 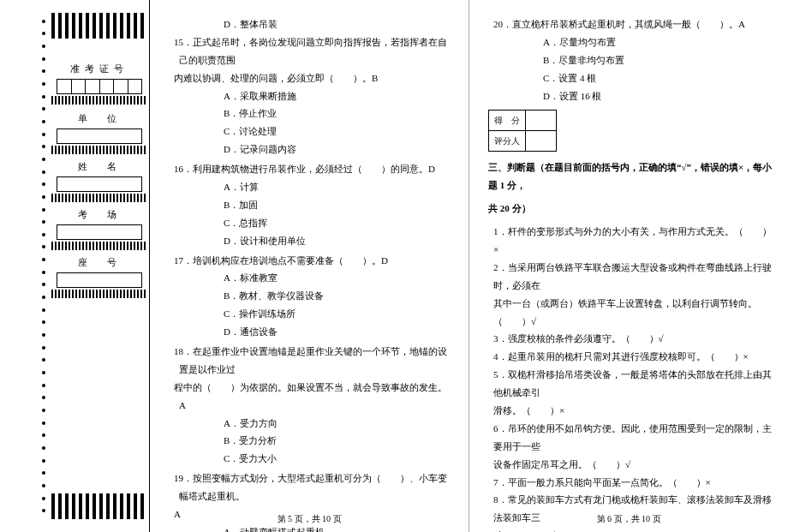 I want to click on q20-optB: B．尽量非均匀布置, so click(x=630, y=60).